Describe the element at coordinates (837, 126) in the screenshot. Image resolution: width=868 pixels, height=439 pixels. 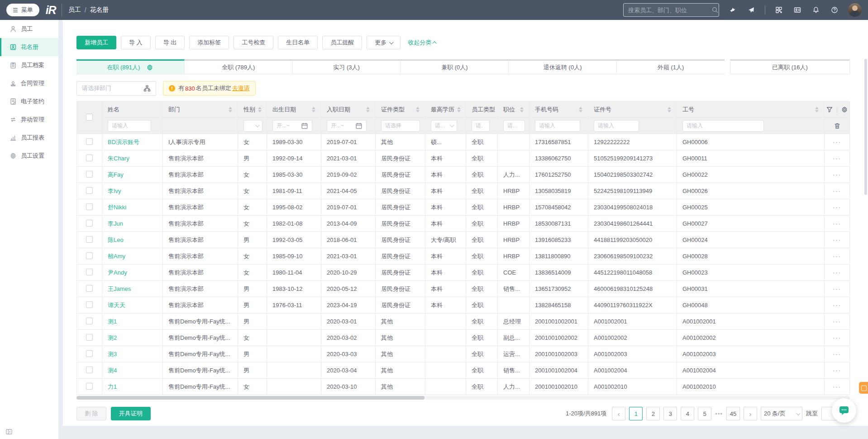
I see `clear-filters-trash-icon` at that location.